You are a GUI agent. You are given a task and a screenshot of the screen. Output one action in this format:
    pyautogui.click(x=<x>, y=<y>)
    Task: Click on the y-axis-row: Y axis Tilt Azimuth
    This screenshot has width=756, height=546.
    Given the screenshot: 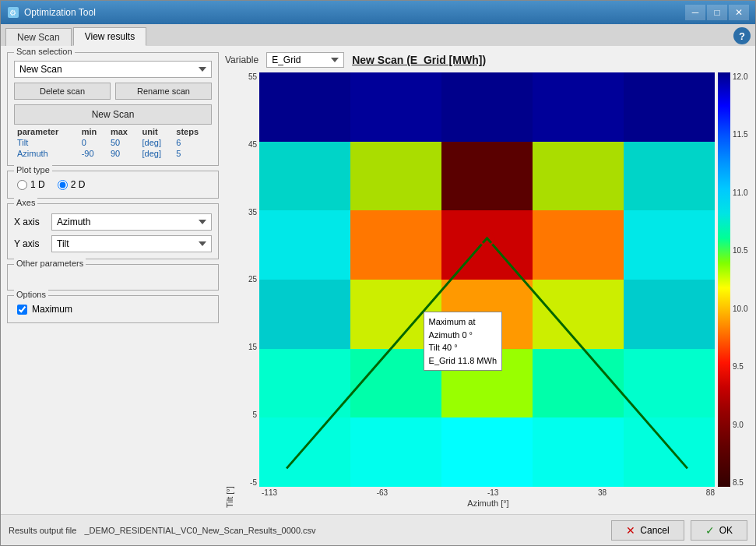 What is the action you would take?
    pyautogui.click(x=113, y=244)
    